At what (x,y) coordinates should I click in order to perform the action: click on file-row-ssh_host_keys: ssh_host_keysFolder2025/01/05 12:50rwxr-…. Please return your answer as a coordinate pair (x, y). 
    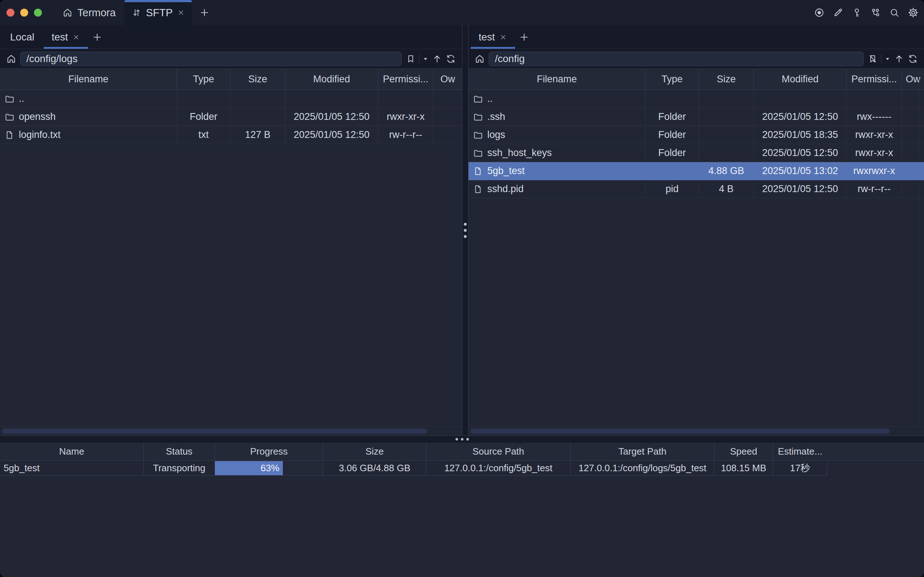
    Looking at the image, I should click on (696, 153).